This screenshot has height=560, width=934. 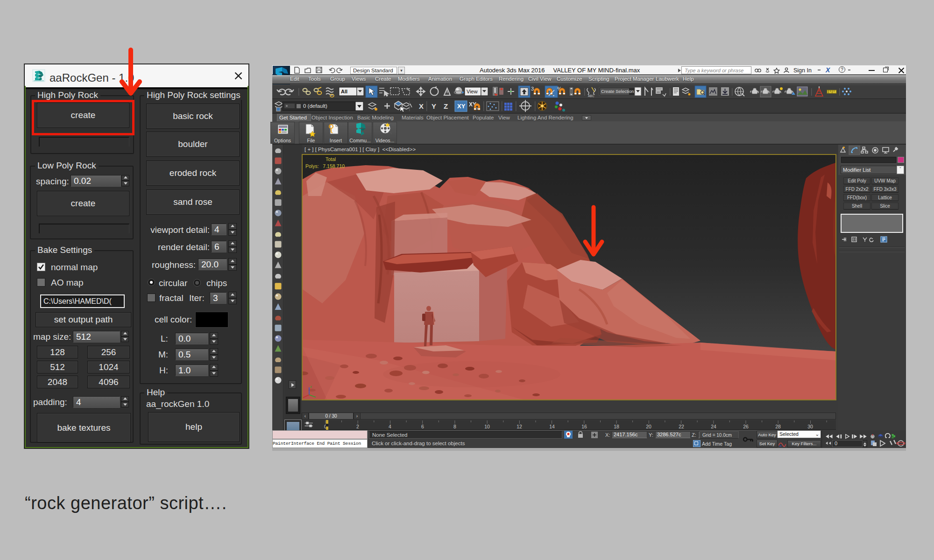 What do you see at coordinates (532, 89) in the screenshot?
I see `svg-text: 3` at bounding box center [532, 89].